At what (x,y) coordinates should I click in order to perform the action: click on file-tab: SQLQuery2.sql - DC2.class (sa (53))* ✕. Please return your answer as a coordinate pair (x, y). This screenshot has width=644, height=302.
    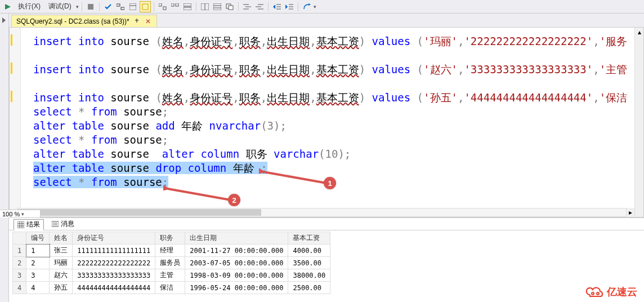
    Looking at the image, I should click on (84, 21).